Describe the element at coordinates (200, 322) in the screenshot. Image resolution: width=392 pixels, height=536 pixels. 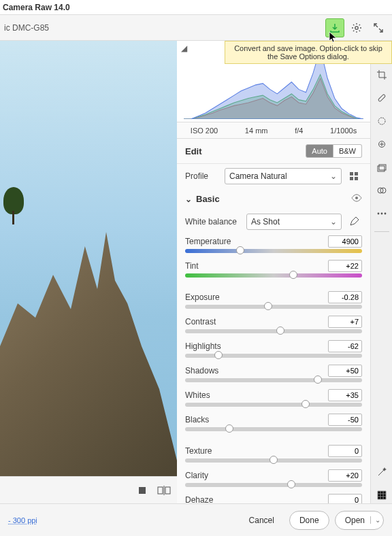
I see `contrast-label: Contrast` at that location.